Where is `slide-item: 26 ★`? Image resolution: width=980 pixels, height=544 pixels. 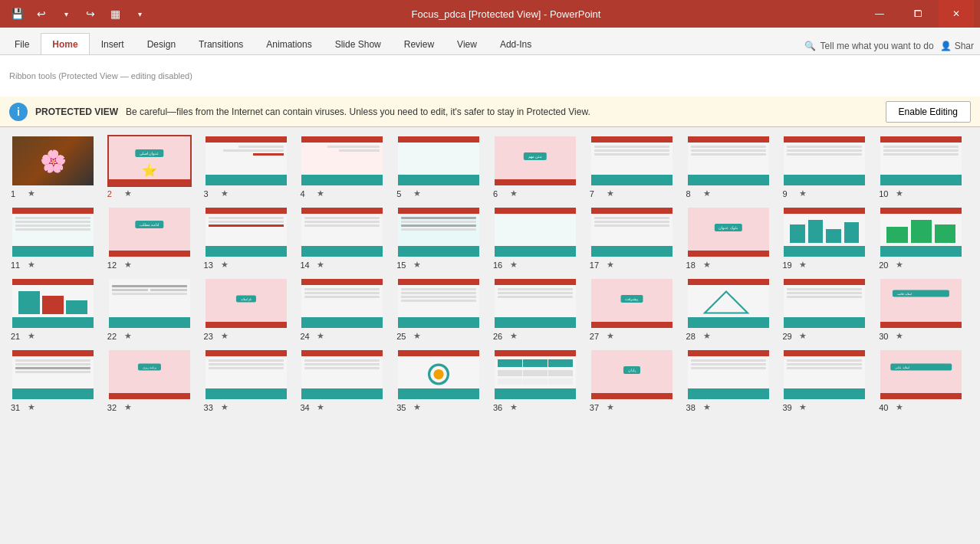 slide-item: 26 ★ is located at coordinates (538, 310).